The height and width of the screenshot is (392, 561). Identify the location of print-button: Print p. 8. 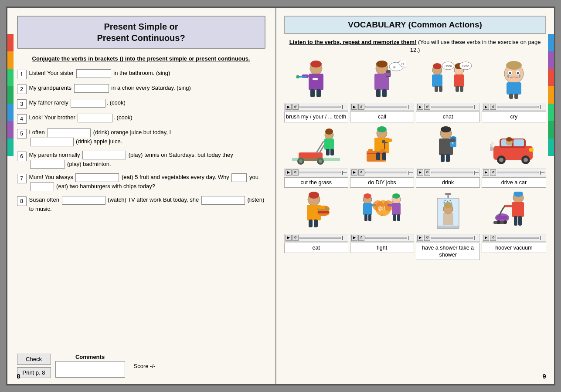
(34, 373).